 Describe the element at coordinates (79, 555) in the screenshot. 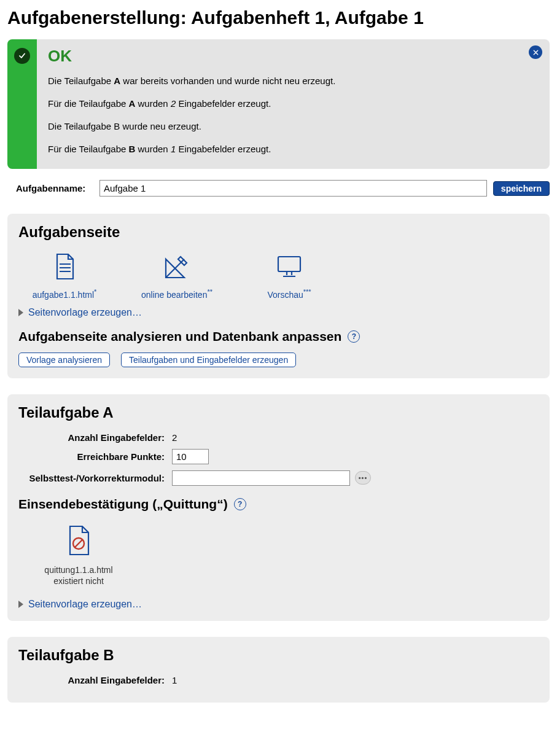

I see `receipt-file-missing: quittung1.1.a.html existiert nicht` at that location.